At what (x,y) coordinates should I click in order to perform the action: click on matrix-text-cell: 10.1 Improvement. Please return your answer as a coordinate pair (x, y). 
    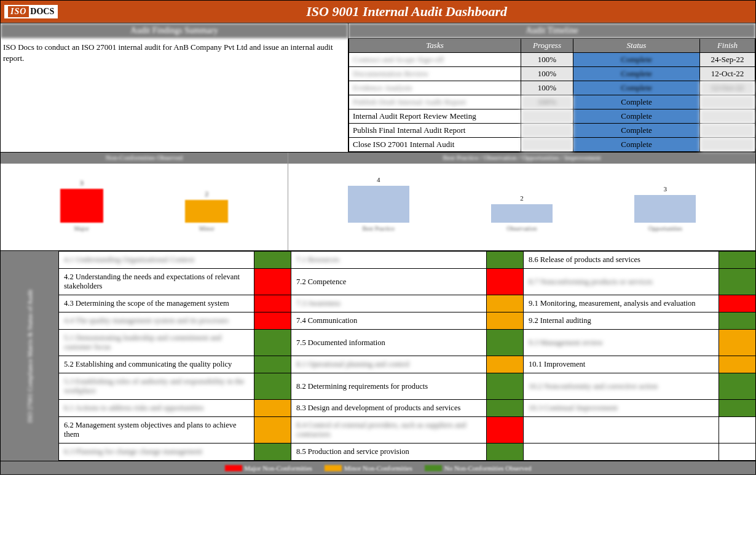
    Looking at the image, I should click on (621, 365).